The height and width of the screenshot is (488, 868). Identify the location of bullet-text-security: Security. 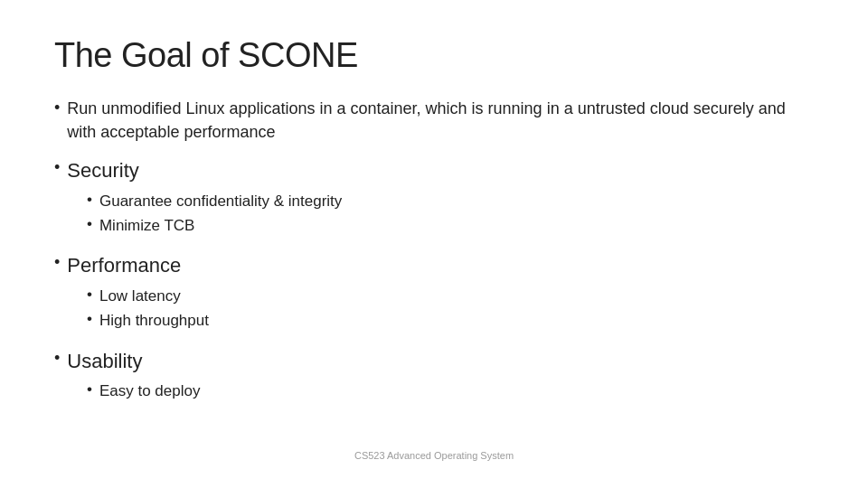
(103, 171).